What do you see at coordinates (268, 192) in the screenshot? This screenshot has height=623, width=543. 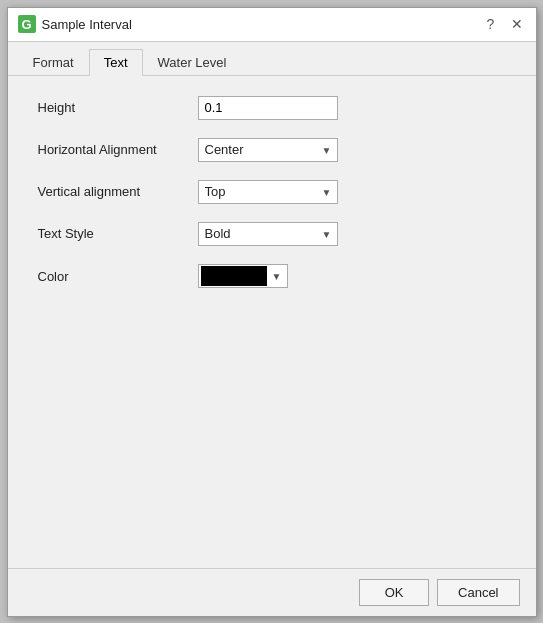 I see `vertical-alignment-wrapper: Top Middle Bottom ▼` at bounding box center [268, 192].